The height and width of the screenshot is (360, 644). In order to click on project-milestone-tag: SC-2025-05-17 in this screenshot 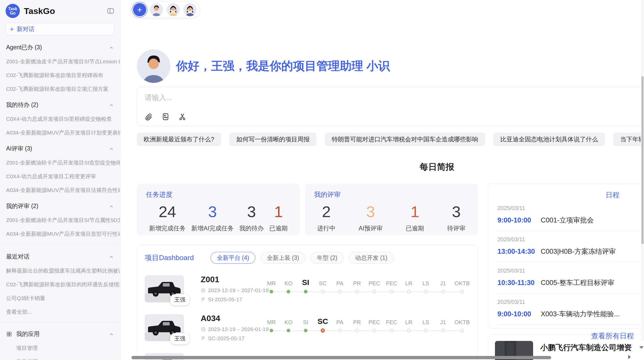, I will do `click(232, 338)`.